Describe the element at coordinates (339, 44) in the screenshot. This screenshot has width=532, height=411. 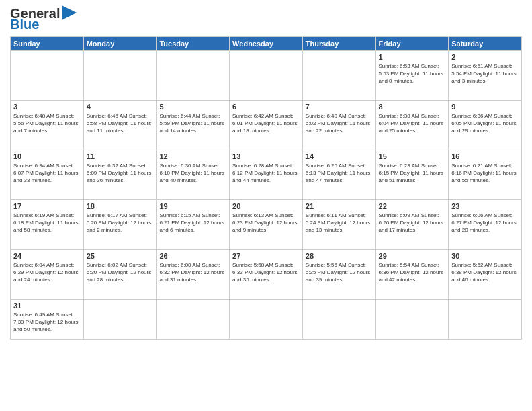
I see `weekday-header-thursday: Thursday` at that location.